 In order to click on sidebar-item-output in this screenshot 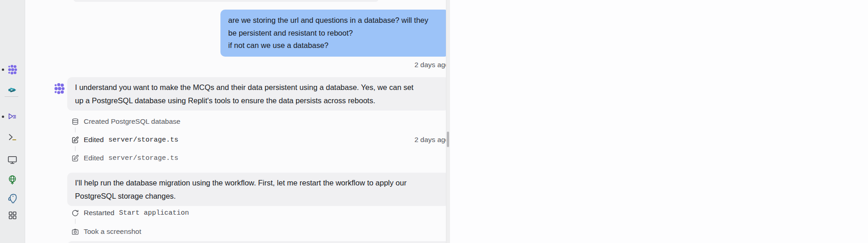, I will do `click(12, 160)`.